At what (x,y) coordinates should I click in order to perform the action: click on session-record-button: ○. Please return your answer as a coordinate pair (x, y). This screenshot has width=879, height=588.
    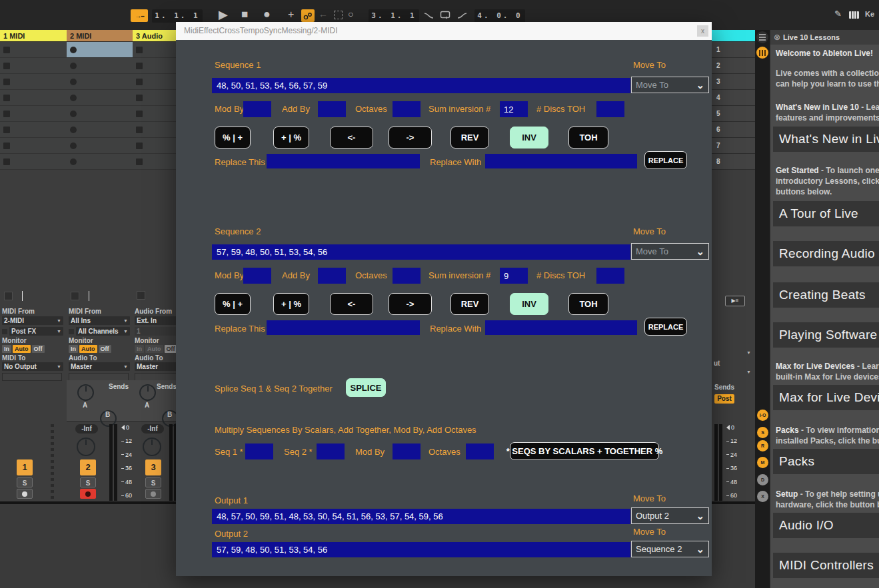
    Looking at the image, I should click on (351, 14).